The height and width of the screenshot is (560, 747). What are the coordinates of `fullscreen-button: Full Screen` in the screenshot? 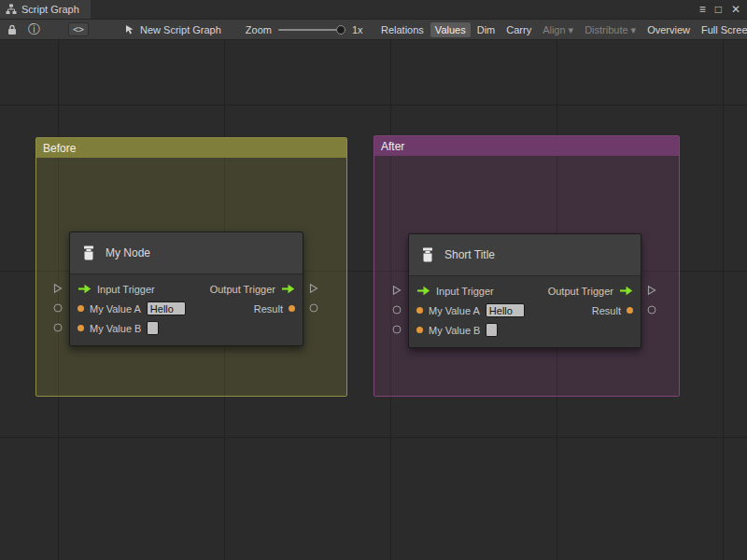 It's located at (722, 30).